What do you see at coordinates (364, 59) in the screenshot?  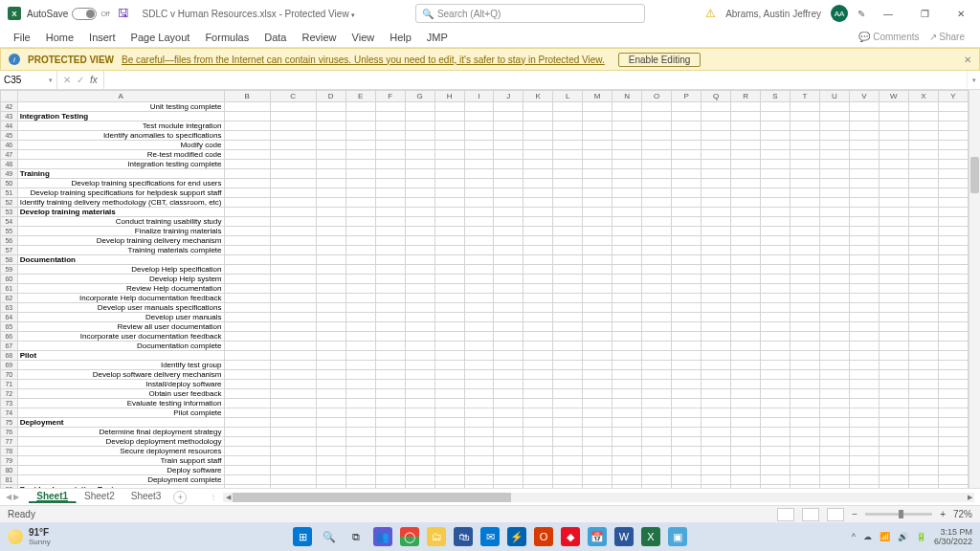 I see `protected-view-message: Be careful—files from the Internet can c…` at bounding box center [364, 59].